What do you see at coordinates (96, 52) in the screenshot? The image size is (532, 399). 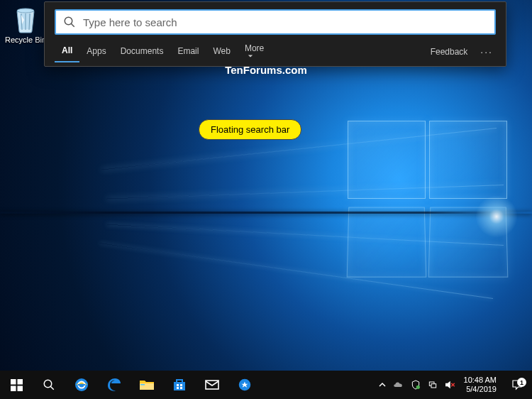 I see `tab-apps: Apps` at bounding box center [96, 52].